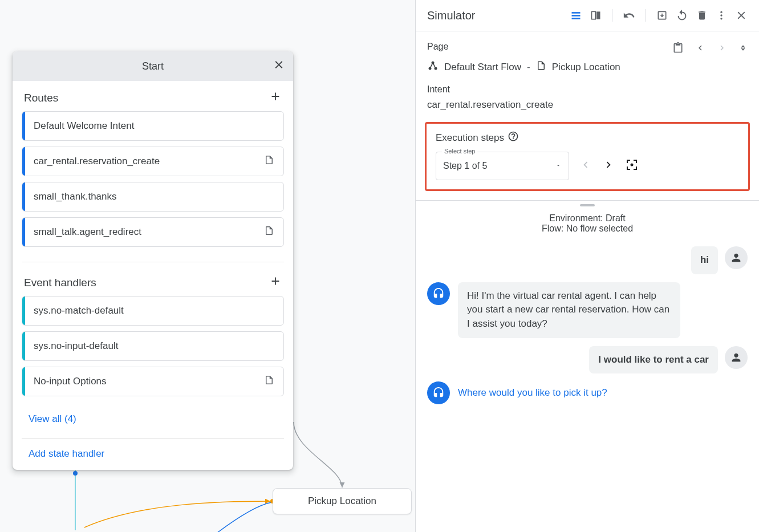  I want to click on step-select: Select step Step 1 of 5, so click(502, 166).